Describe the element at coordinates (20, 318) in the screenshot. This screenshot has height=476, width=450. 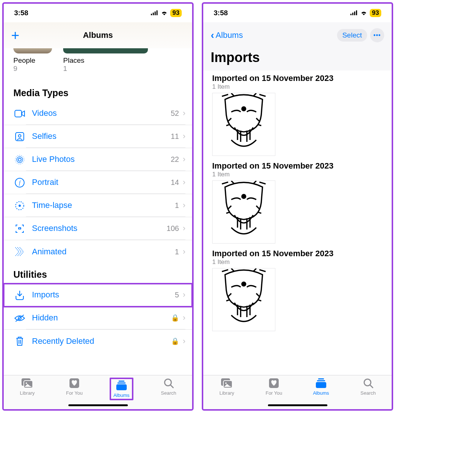
I see `hidden-icon` at that location.